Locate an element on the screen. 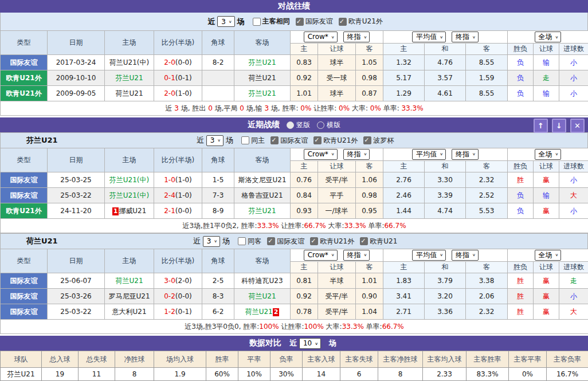  col-result-handicap: 让球 is located at coordinates (547, 268).